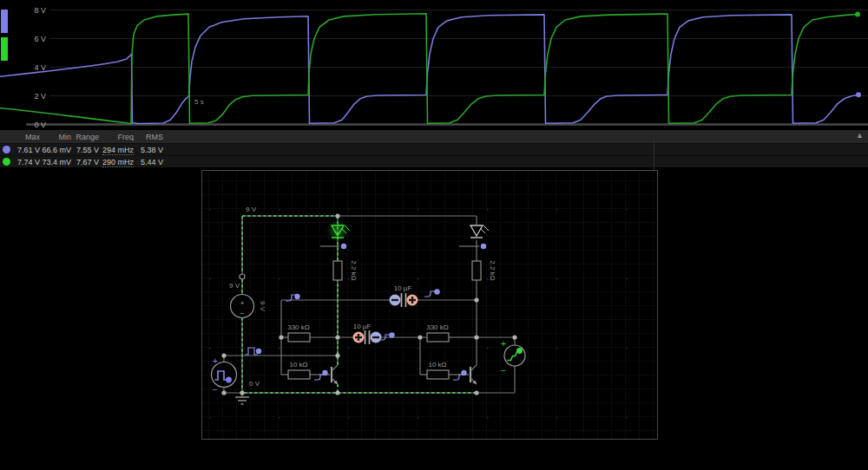 Image resolution: width=868 pixels, height=470 pixels. What do you see at coordinates (255, 383) in the screenshot?
I see `component-label: 0 V` at bounding box center [255, 383].